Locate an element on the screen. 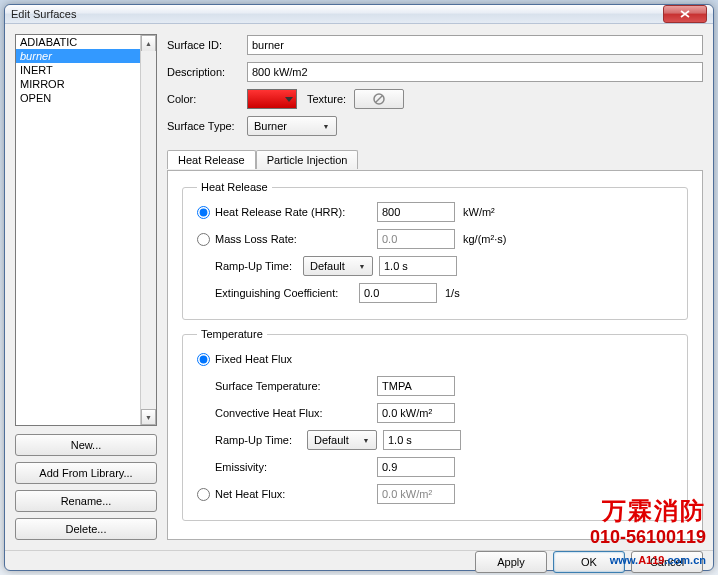 This screenshot has height=575, width=718. tab-particle-injection: Particle Injection is located at coordinates (308, 160).